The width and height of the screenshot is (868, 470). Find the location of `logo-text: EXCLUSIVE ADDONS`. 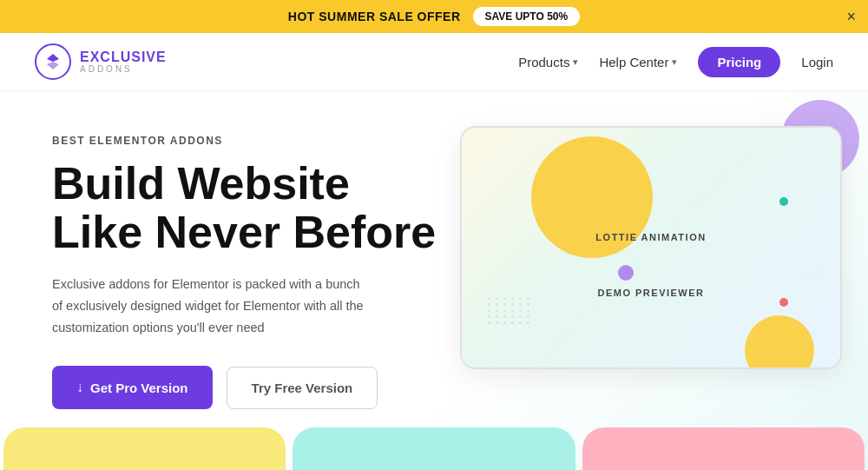

logo-text: EXCLUSIVE ADDONS is located at coordinates (123, 63).